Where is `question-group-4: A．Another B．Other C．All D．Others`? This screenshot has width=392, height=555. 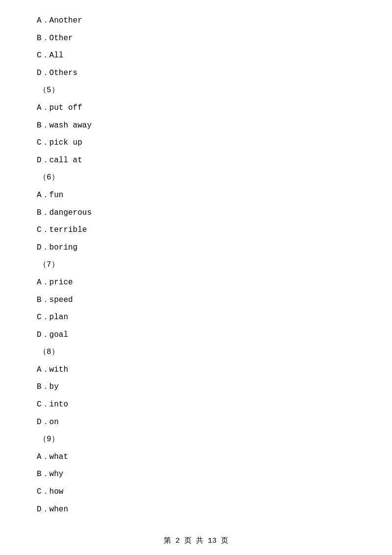 question-group-4: A．Another B．Other C．All D．Others is located at coordinates (196, 47).